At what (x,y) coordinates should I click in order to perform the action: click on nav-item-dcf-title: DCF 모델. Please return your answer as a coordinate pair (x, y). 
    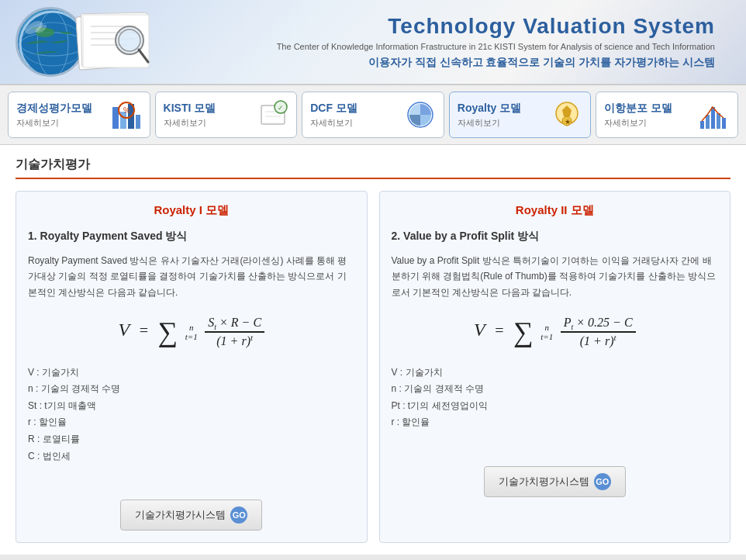
    Looking at the image, I should click on (354, 109).